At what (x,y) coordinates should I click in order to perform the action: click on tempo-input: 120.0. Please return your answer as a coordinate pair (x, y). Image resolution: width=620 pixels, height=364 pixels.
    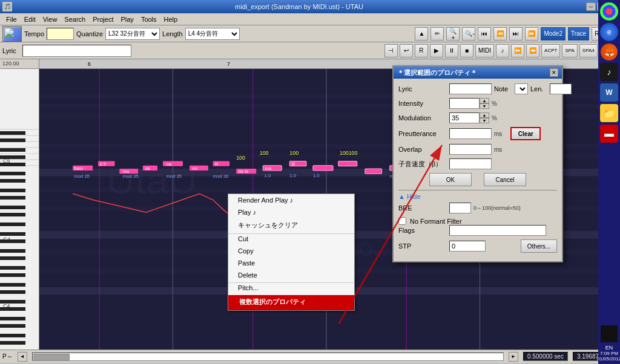
    Looking at the image, I should click on (61, 34).